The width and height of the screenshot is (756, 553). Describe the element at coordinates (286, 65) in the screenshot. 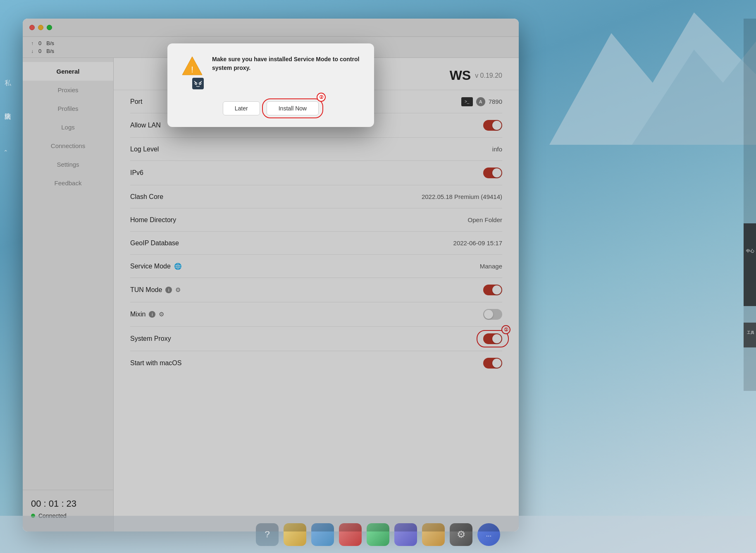

I see `dialog-message: Make sure you have installed Service Mod…` at that location.